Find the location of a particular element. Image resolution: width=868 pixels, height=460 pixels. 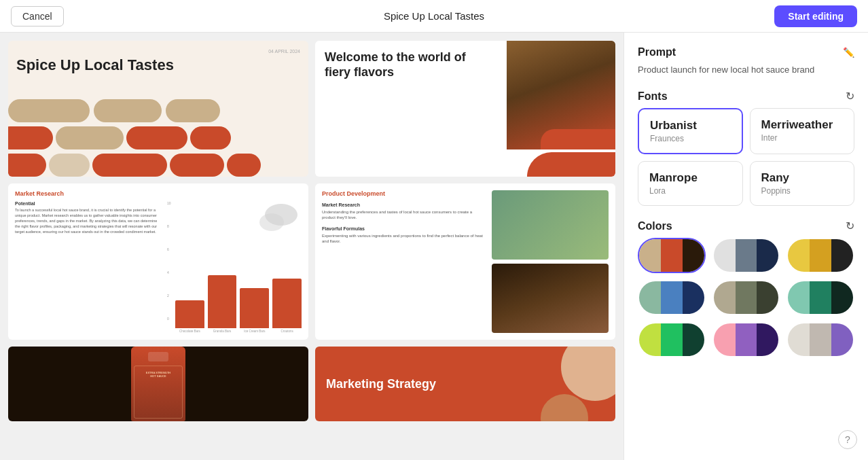

slide-product-section2-title: Flavorful Formulas is located at coordinates (404, 228).